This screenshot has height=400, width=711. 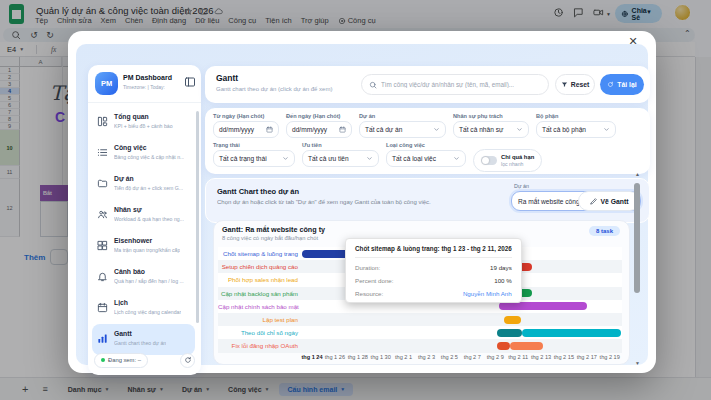 What do you see at coordinates (420, 346) in the screenshot?
I see `gantt-task-row: Fix lỗi đăng nhập OAuth` at bounding box center [420, 346].